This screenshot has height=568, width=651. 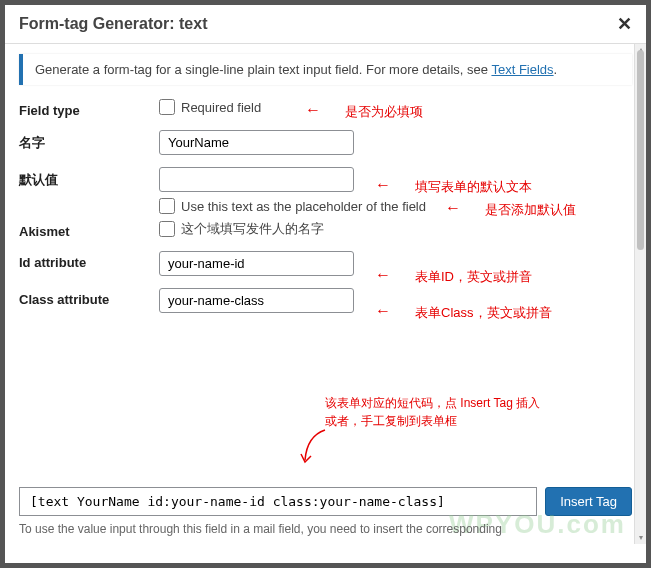 What do you see at coordinates (640, 294) in the screenshot?
I see `scrollbar: ▴ ▾` at bounding box center [640, 294].